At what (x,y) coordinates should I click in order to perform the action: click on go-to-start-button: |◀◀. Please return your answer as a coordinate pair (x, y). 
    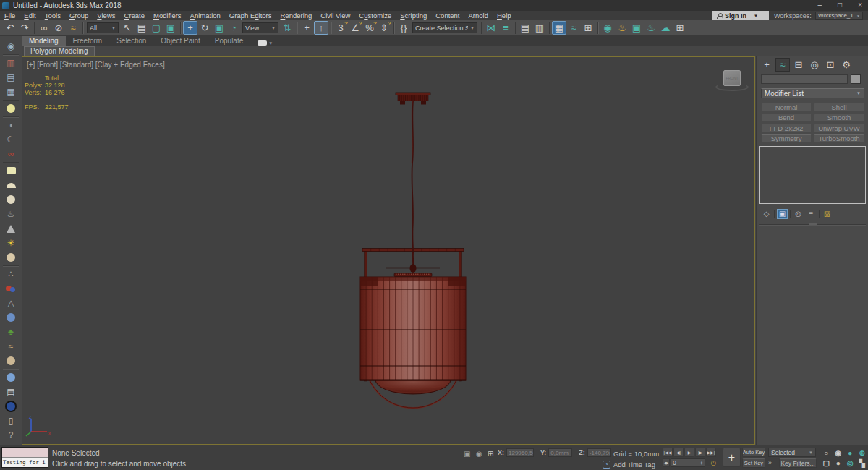
    Looking at the image, I should click on (668, 453).